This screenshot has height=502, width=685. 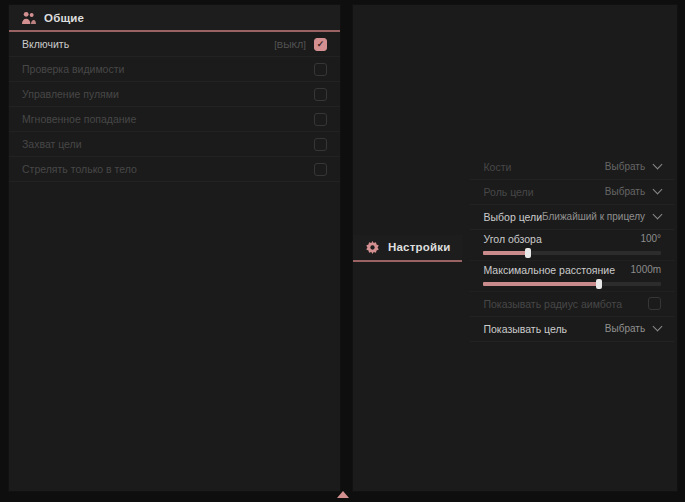 What do you see at coordinates (572, 192) in the screenshot?
I see `settings-row: Роль целиВыбрать` at bounding box center [572, 192].